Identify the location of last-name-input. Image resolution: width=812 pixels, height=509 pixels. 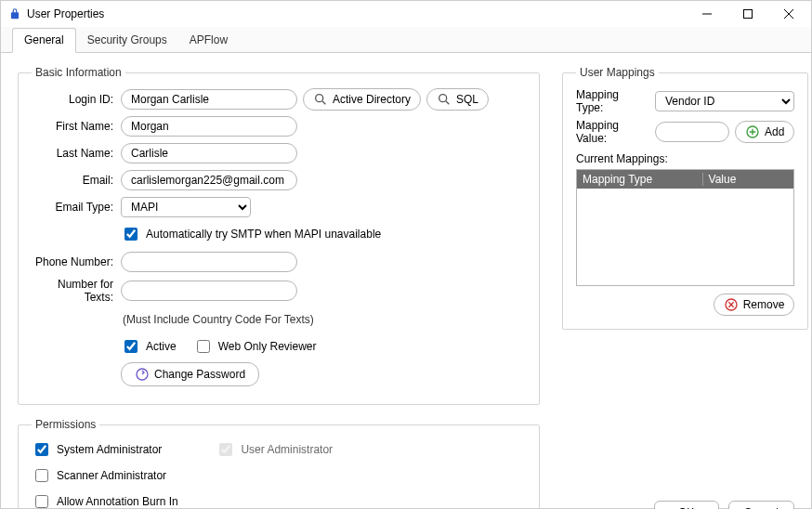
(209, 153).